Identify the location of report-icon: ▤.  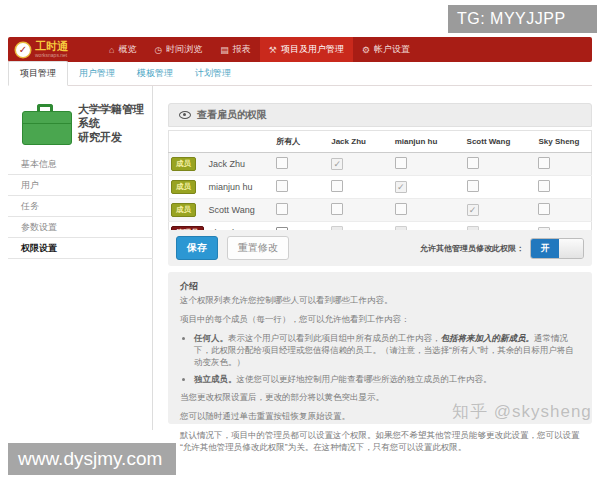
(224, 50).